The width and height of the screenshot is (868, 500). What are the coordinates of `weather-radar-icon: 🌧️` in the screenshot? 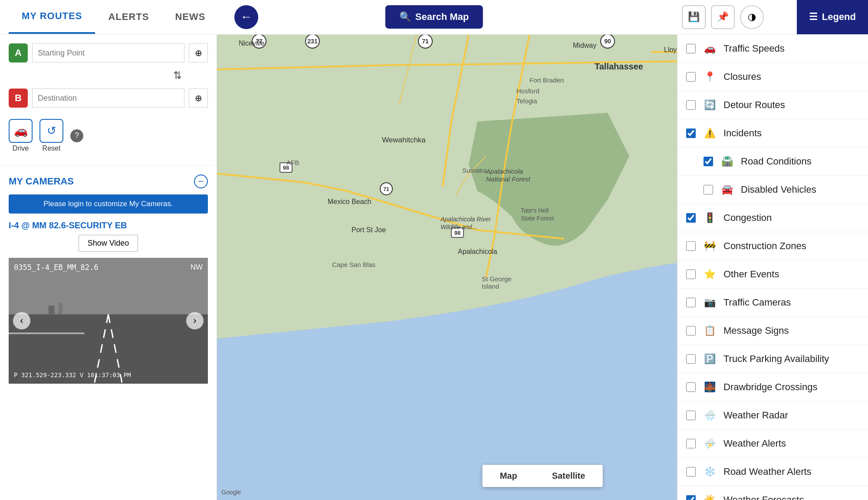 It's located at (710, 415).